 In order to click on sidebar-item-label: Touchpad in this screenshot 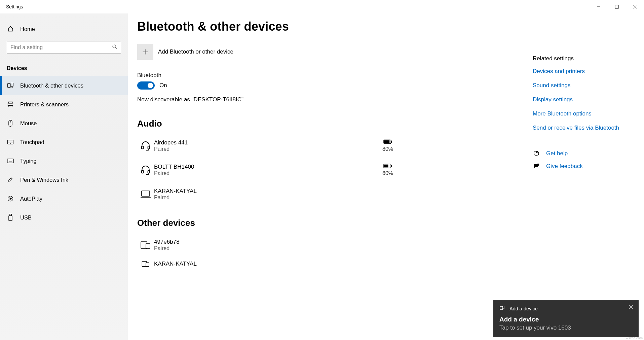, I will do `click(32, 142)`.